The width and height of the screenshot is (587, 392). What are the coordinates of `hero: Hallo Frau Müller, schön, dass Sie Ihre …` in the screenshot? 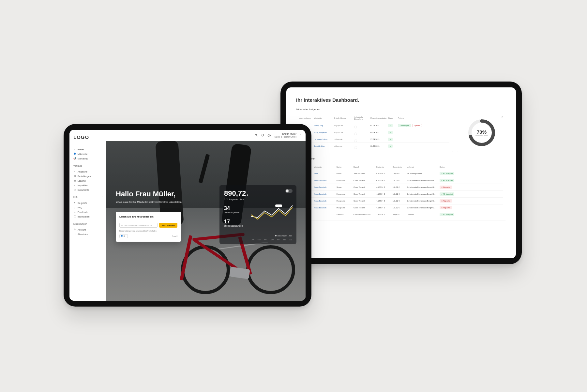 It's located at (206, 221).